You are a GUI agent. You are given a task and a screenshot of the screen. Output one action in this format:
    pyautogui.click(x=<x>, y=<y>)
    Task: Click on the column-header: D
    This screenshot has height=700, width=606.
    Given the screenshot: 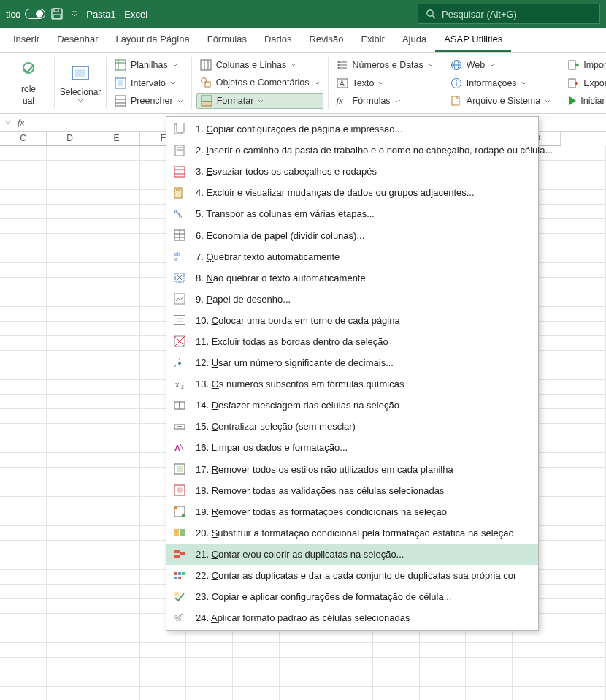 What is the action you would take?
    pyautogui.click(x=70, y=139)
    